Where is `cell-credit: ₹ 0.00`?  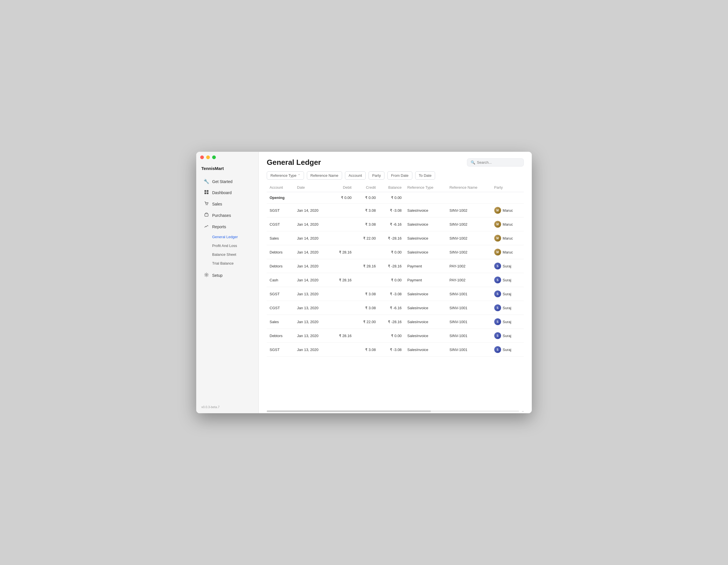 cell-credit: ₹ 0.00 is located at coordinates (367, 198).